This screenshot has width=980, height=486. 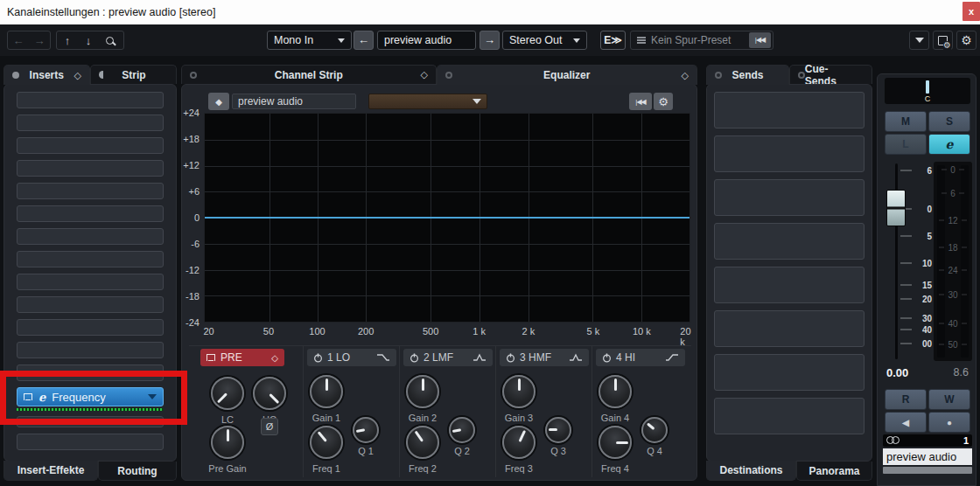 I want to click on peak-level-value: 8.6, so click(x=961, y=372).